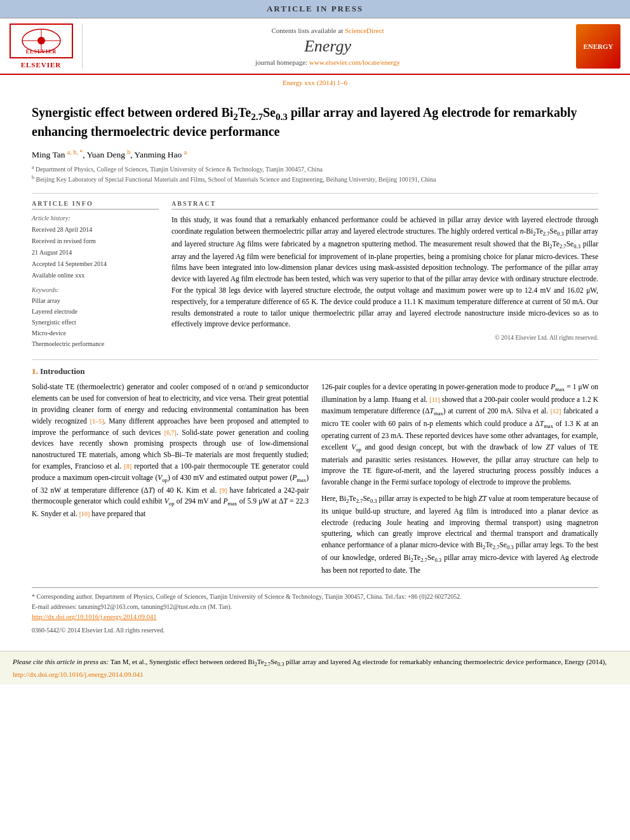 The height and width of the screenshot is (840, 630). Describe the element at coordinates (315, 597) in the screenshot. I see `corresponding-note: * Corresponding author. Department of Ph…` at that location.